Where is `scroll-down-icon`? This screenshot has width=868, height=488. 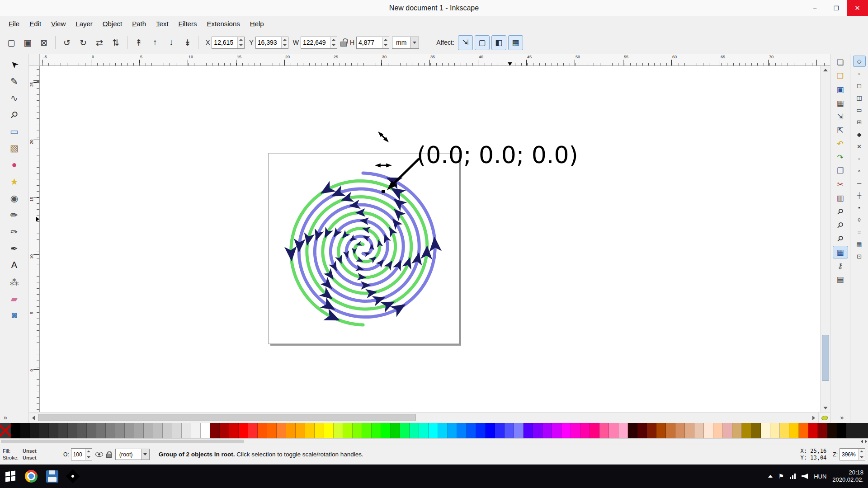 scroll-down-icon is located at coordinates (826, 408).